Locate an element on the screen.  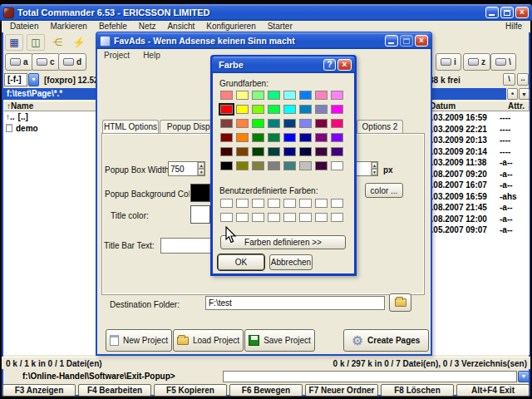
menu-item: Ansicht is located at coordinates (181, 27).